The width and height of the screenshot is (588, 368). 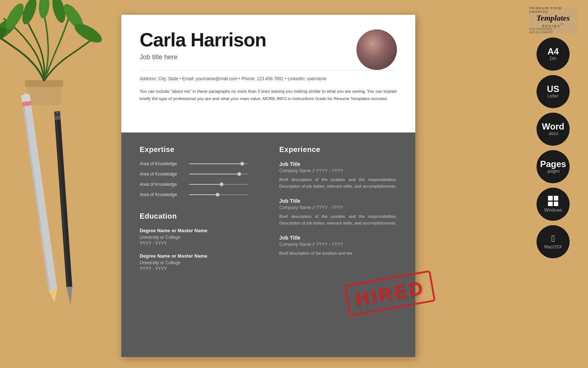 What do you see at coordinates (377, 50) in the screenshot?
I see `profile-photo` at bounding box center [377, 50].